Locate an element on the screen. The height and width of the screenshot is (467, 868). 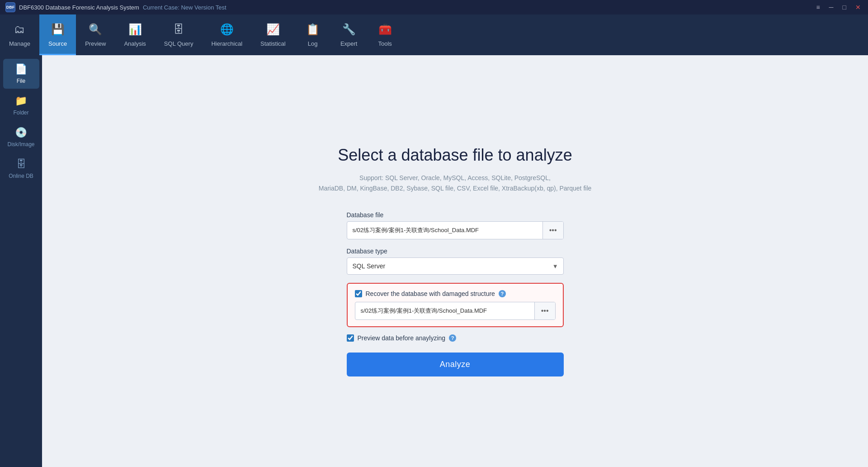
toolbar-item-tools: 🧰 Tools is located at coordinates (385, 35).